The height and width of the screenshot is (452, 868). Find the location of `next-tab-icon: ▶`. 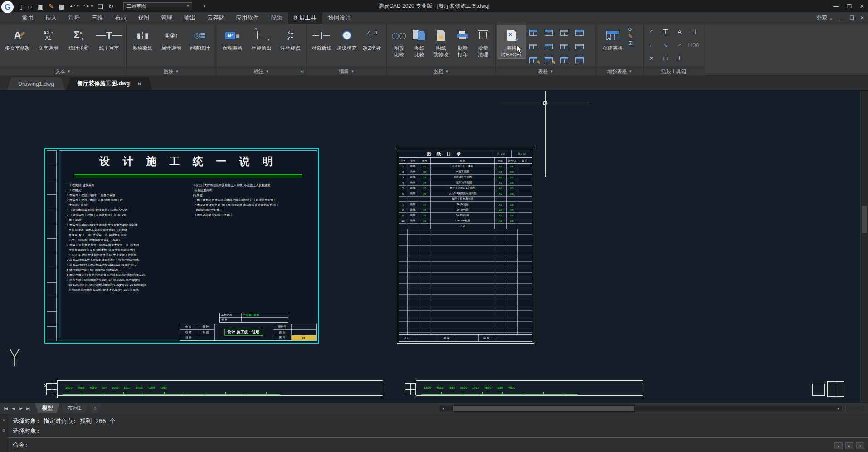

next-tab-icon: ▶ is located at coordinates (21, 408).